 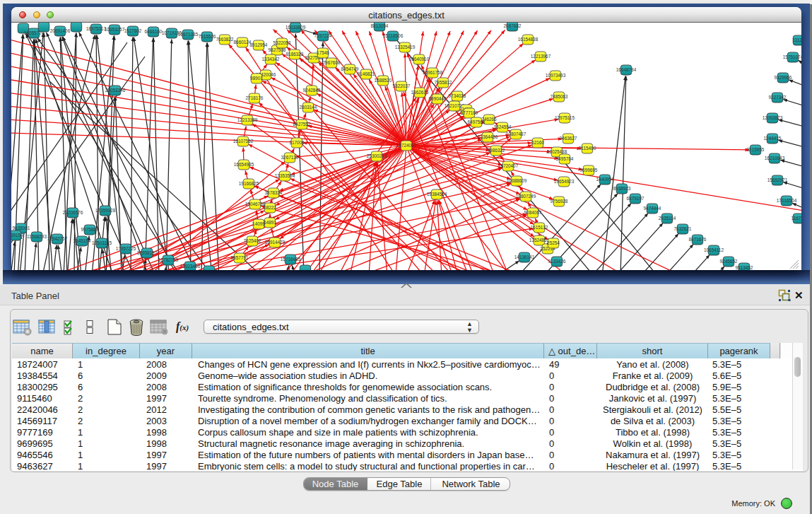 What do you see at coordinates (756, 150) in the screenshot?
I see `svg-text: 8215955` at bounding box center [756, 150].